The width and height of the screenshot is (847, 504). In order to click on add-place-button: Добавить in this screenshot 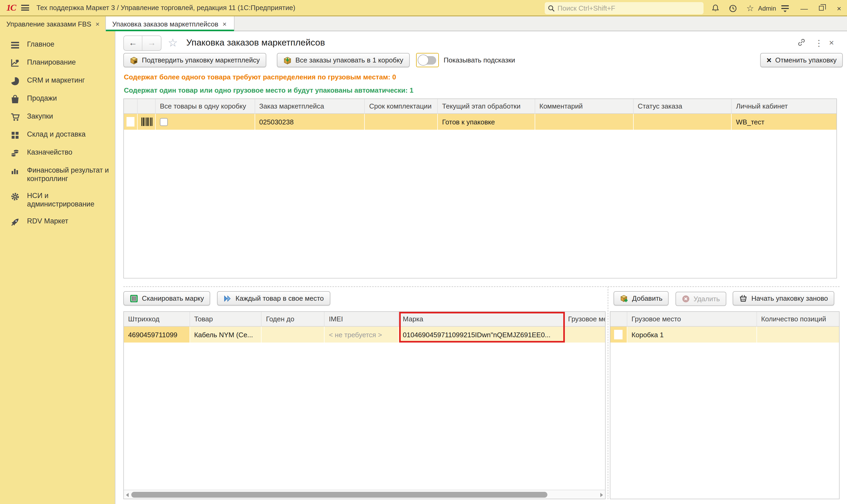, I will do `click(641, 298)`.